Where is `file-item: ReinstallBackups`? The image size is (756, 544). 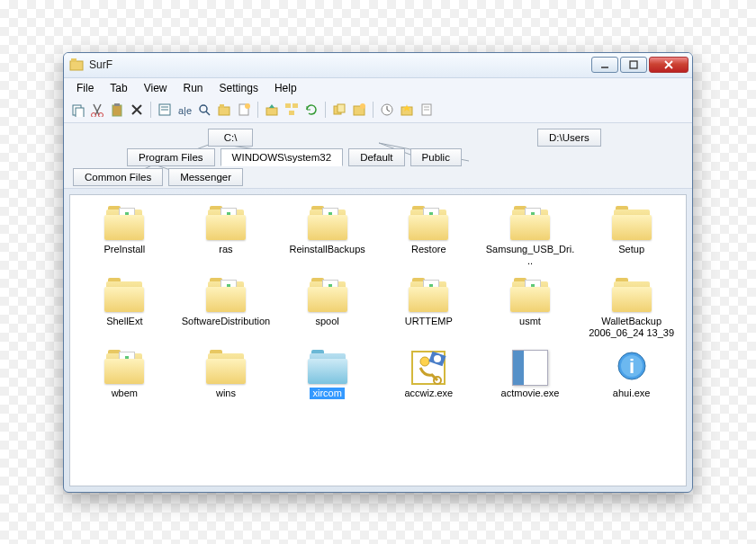
file-item: ReinstallBackups is located at coordinates (328, 236).